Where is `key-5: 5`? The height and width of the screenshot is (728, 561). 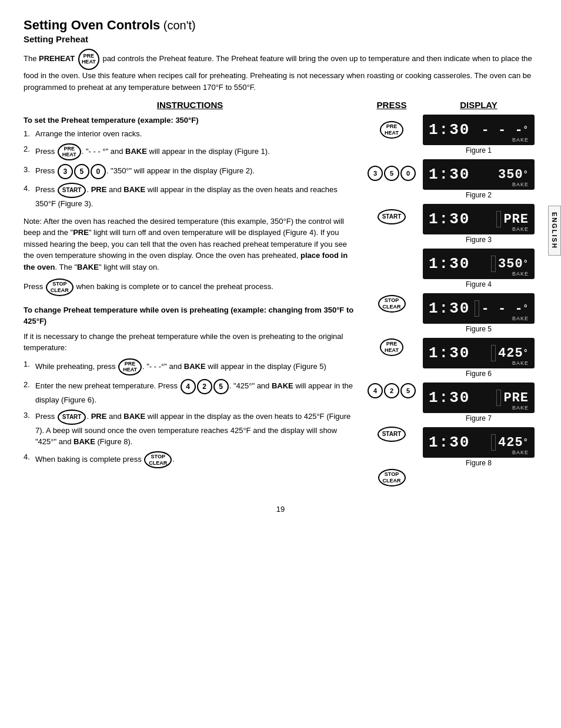
key-5: 5 is located at coordinates (82, 172).